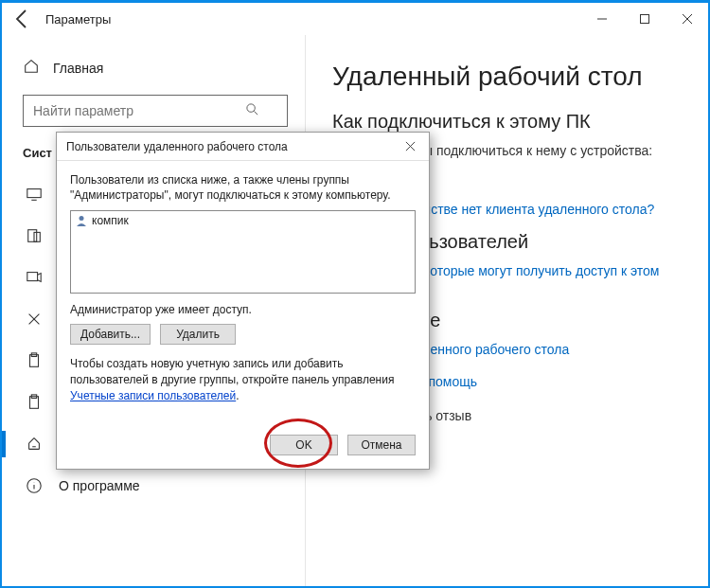  Describe the element at coordinates (644, 19) in the screenshot. I see `maximize-button` at that location.